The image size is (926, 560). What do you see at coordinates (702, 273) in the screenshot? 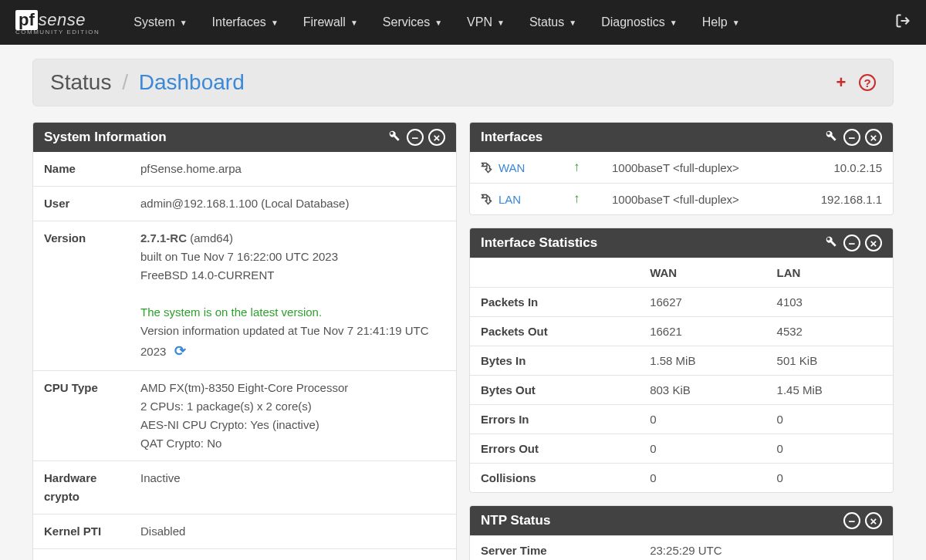
I see `col-wan: WAN` at bounding box center [702, 273].